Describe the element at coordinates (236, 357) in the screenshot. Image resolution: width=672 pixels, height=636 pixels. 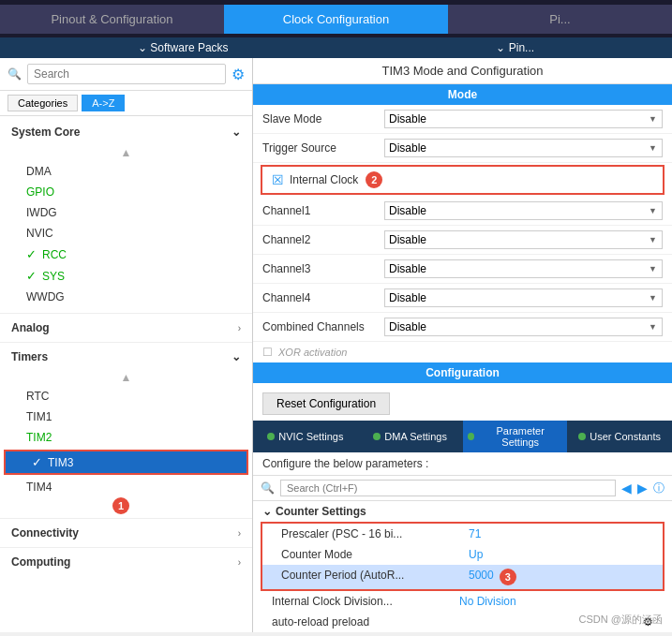
I see `timers-chevron: ⌄` at that location.